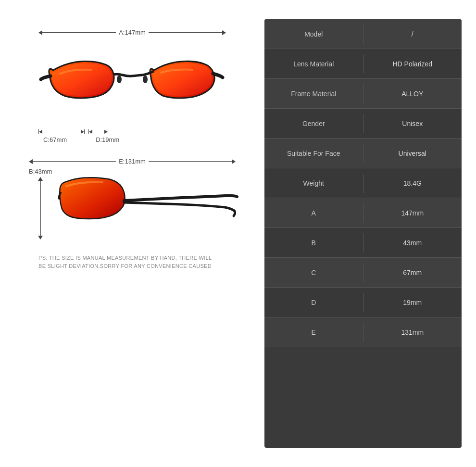 This screenshot has height=467, width=476. What do you see at coordinates (413, 332) in the screenshot?
I see `spec-value: 131mm` at bounding box center [413, 332].